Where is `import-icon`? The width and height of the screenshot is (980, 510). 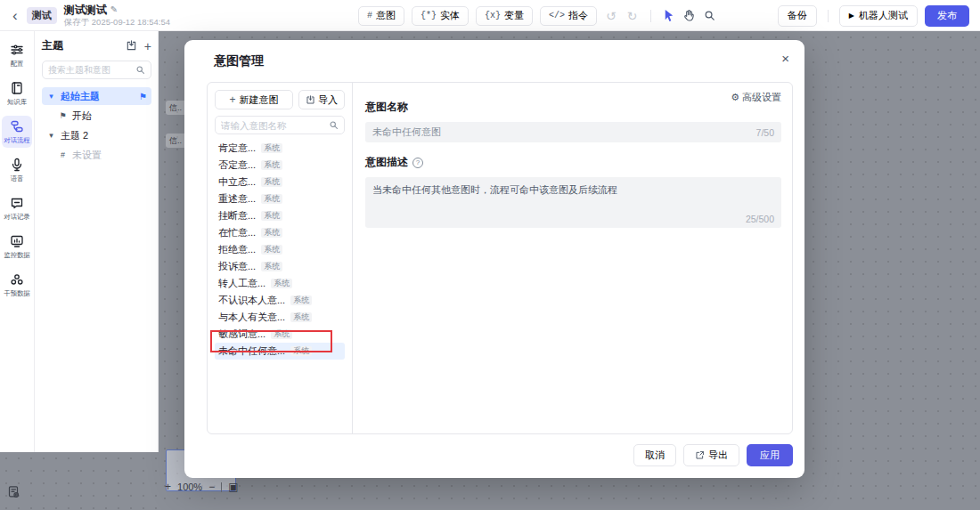
import-icon is located at coordinates (310, 100).